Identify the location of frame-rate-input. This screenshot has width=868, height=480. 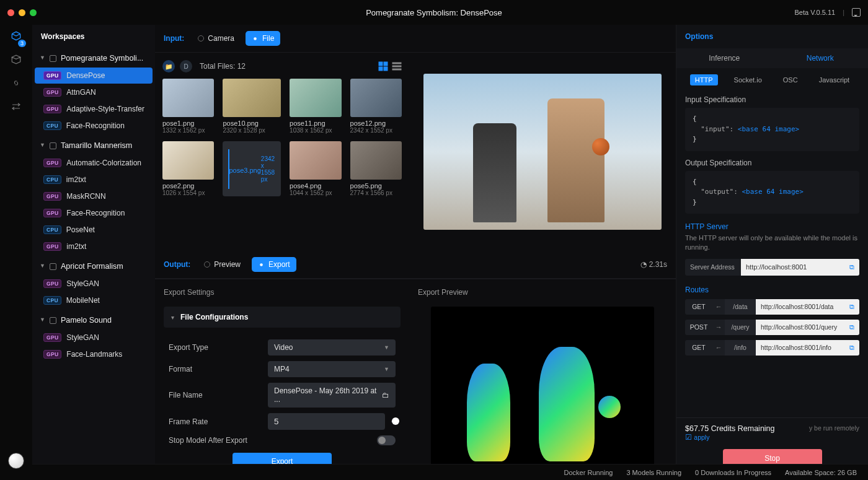
(326, 421).